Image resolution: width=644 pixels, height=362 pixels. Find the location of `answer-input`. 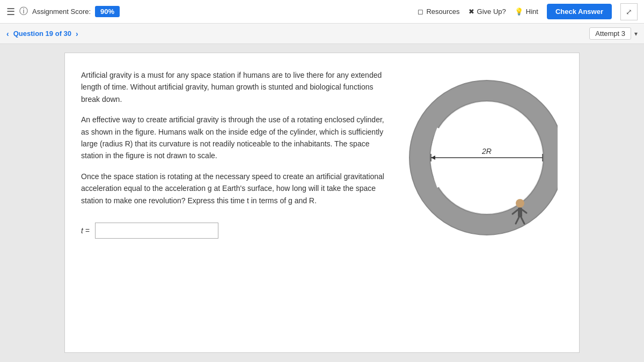

answer-input is located at coordinates (157, 231).